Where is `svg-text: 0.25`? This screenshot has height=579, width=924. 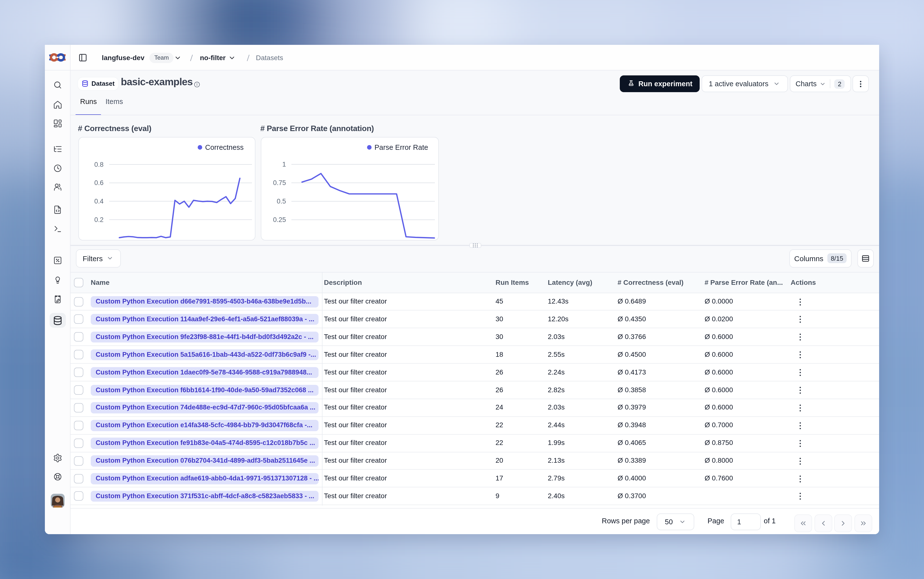 svg-text: 0.25 is located at coordinates (280, 220).